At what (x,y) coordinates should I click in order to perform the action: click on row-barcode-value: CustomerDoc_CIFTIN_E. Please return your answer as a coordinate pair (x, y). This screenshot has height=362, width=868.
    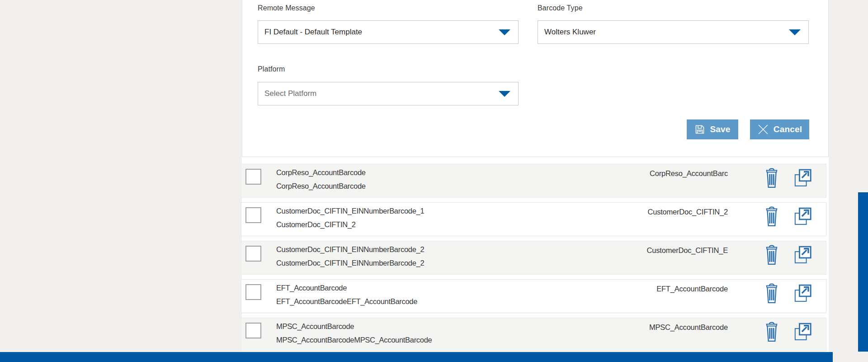
    Looking at the image, I should click on (687, 251).